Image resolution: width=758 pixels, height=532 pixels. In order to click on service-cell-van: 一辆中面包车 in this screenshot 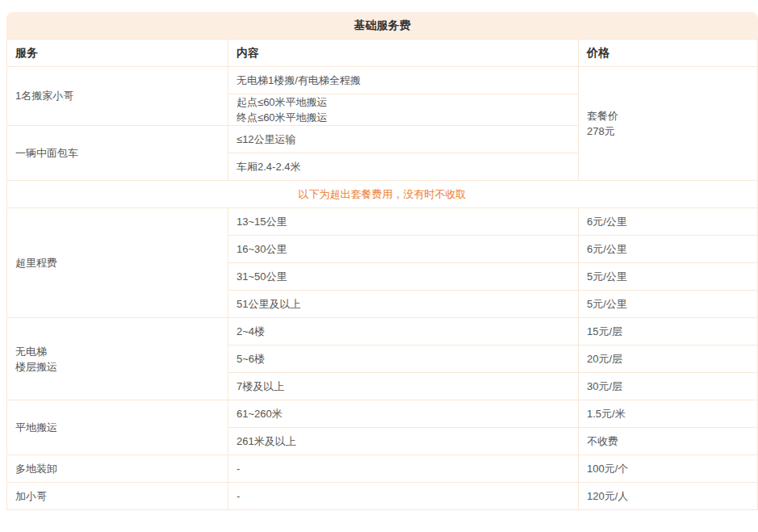, I will do `click(118, 153)`.